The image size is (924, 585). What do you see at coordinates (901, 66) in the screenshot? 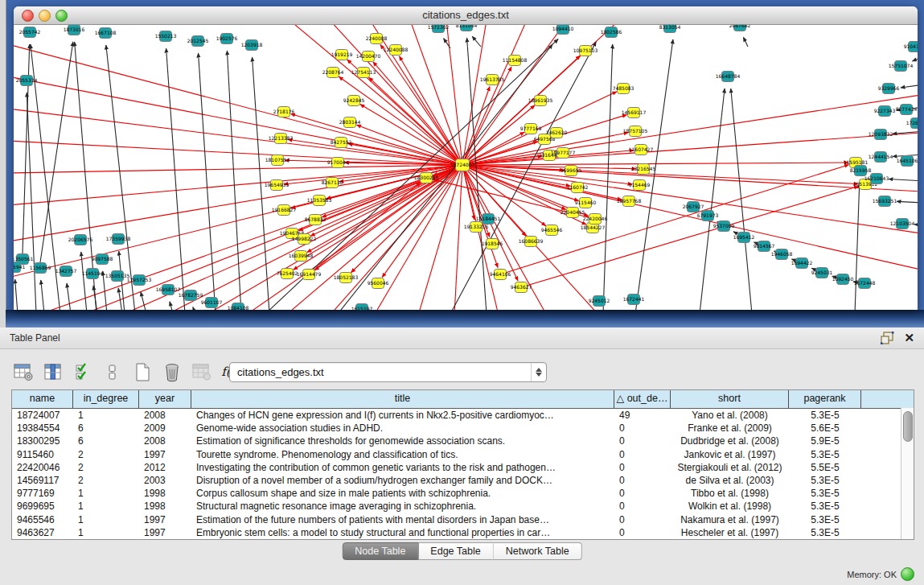
I see `graph-node: 15751074` at bounding box center [901, 66].